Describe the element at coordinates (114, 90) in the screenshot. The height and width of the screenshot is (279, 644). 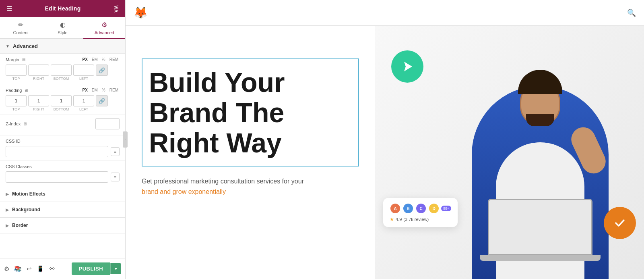
I see `padding-unit-rem: REM` at that location.